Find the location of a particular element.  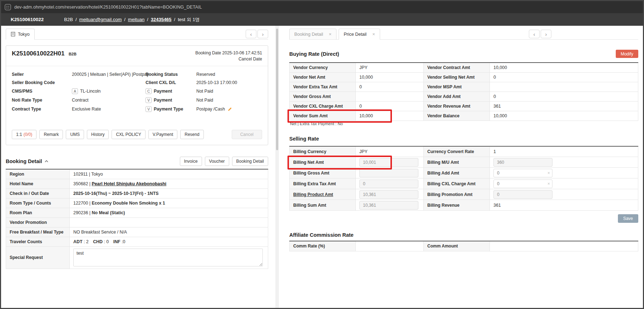

billing-product-amt-input is located at coordinates (389, 195).